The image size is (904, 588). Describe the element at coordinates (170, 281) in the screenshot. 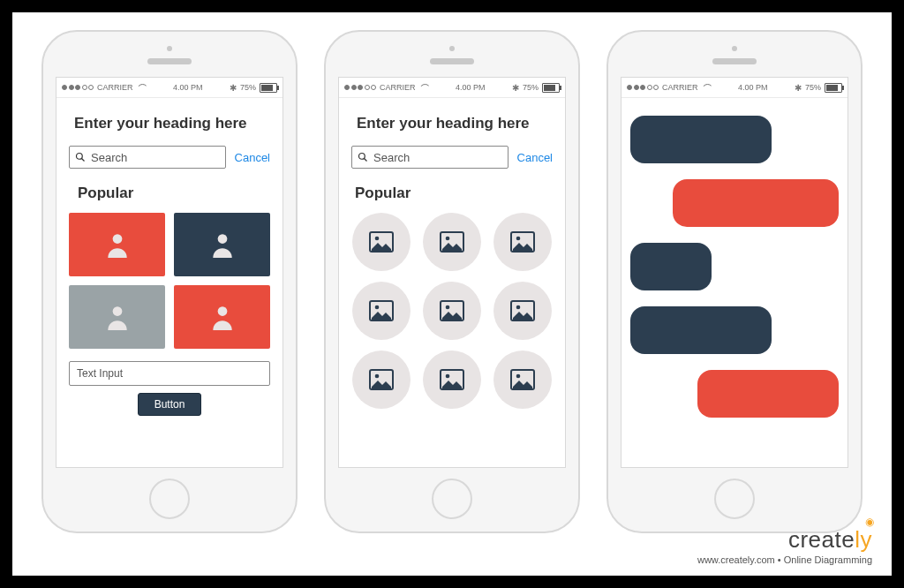

I see `popular-grid` at that location.